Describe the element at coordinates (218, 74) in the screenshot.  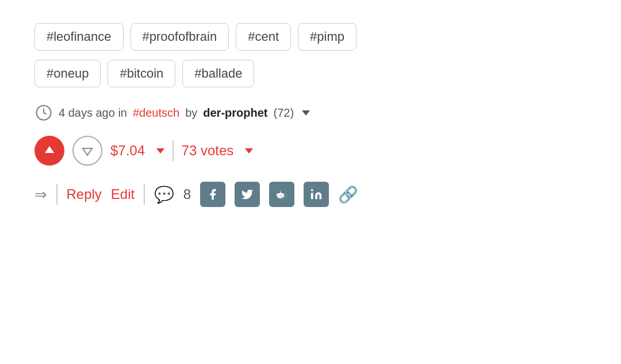
I see `tag-ballade: #ballade` at that location.